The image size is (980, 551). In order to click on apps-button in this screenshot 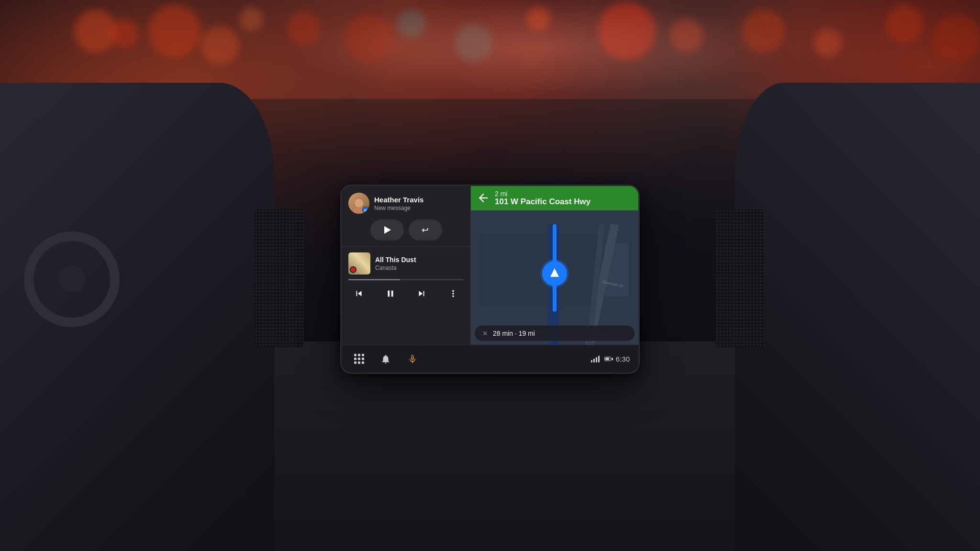, I will do `click(359, 359)`.